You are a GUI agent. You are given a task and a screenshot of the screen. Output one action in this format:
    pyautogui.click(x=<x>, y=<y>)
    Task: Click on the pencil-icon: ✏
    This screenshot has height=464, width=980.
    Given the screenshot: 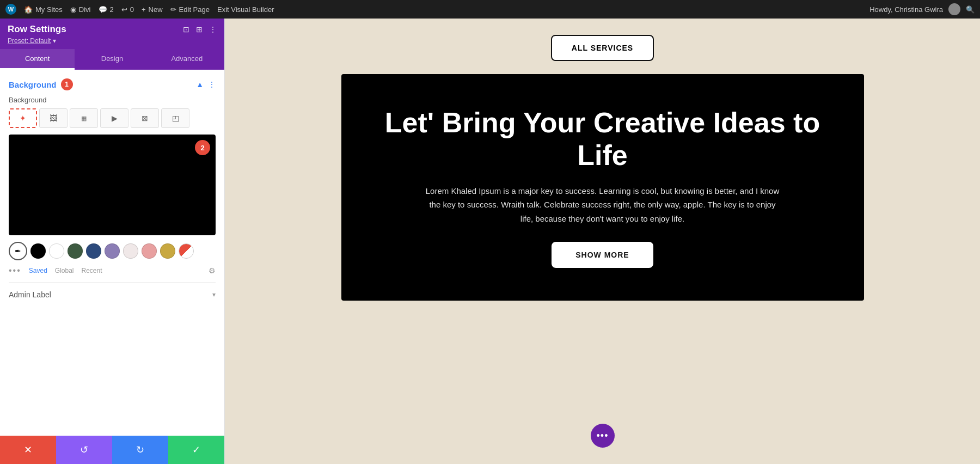 What is the action you would take?
    pyautogui.click(x=173, y=10)
    